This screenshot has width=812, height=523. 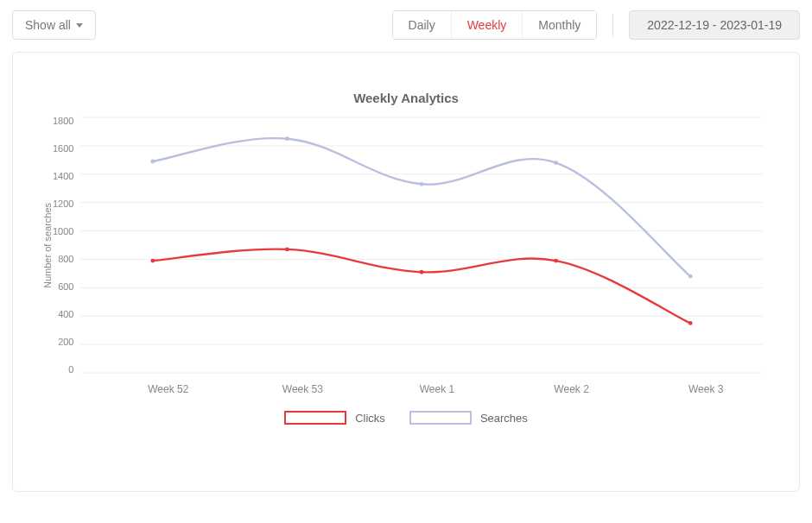 I want to click on legend: Clicks Searches, so click(x=406, y=418).